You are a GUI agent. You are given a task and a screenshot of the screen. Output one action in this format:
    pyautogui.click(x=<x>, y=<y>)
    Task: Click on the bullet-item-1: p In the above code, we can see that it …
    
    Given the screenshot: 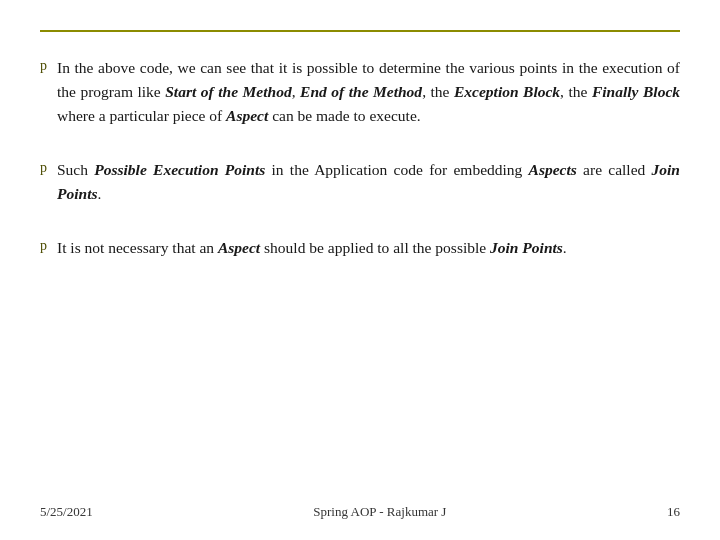 What is the action you would take?
    pyautogui.click(x=360, y=92)
    